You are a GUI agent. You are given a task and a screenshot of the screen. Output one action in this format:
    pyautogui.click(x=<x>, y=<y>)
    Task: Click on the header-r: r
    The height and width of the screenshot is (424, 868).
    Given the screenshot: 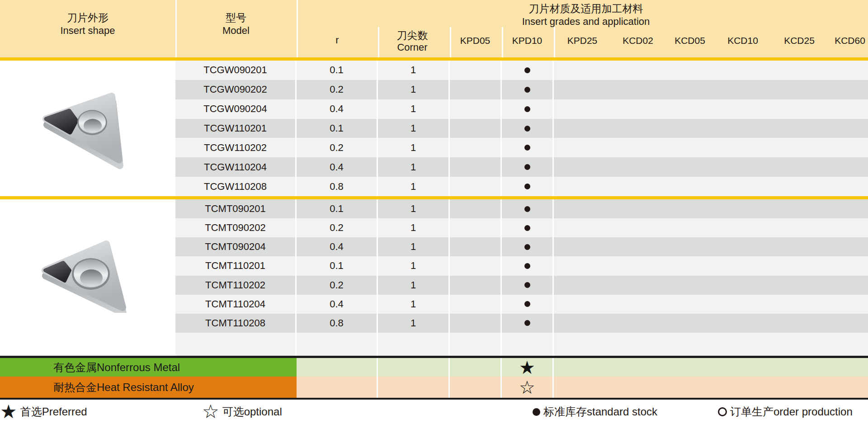 What is the action you would take?
    pyautogui.click(x=337, y=40)
    